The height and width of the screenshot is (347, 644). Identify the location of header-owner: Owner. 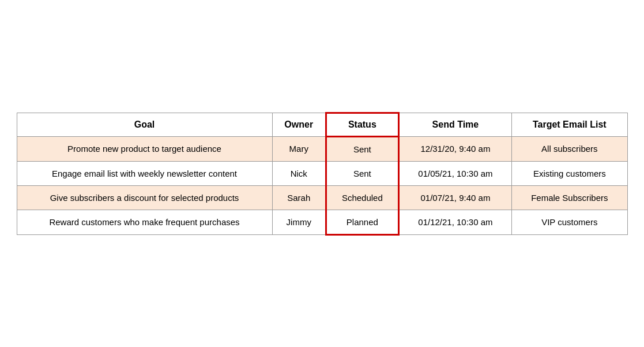
(299, 125).